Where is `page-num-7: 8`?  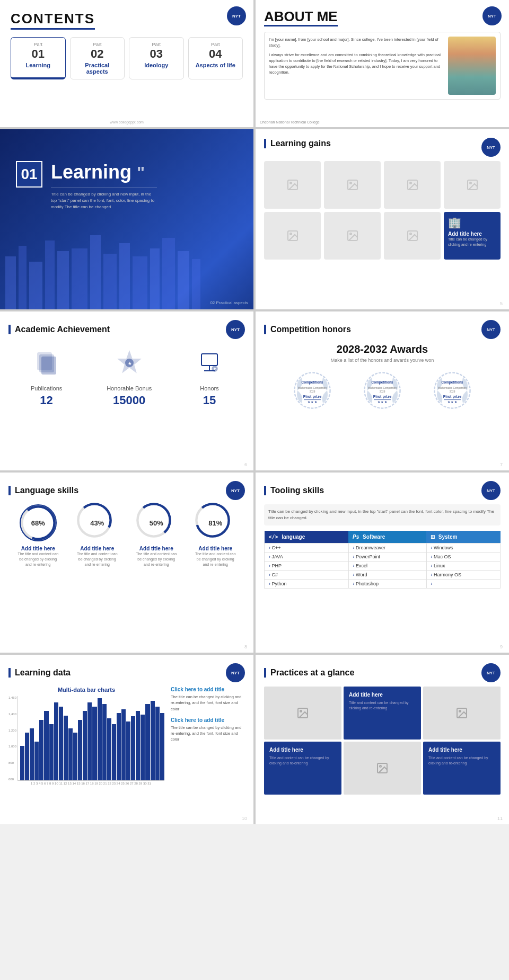 page-num-7: 8 is located at coordinates (246, 647).